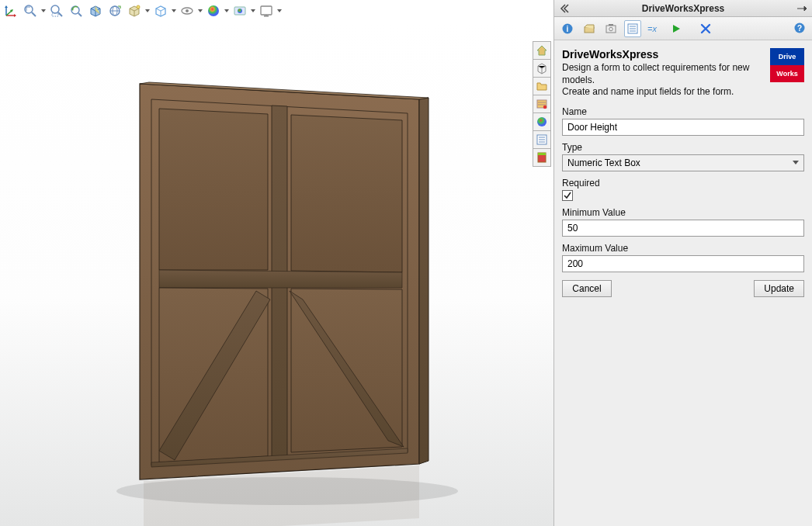 This screenshot has width=812, height=526. Describe the element at coordinates (567, 196) in the screenshot. I see `required-checkbox` at that location.